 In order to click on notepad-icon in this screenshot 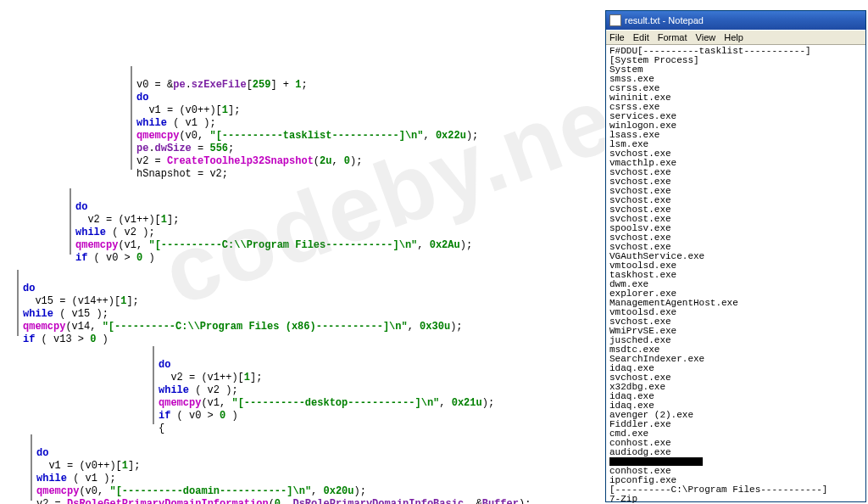, I will do `click(615, 20)`.